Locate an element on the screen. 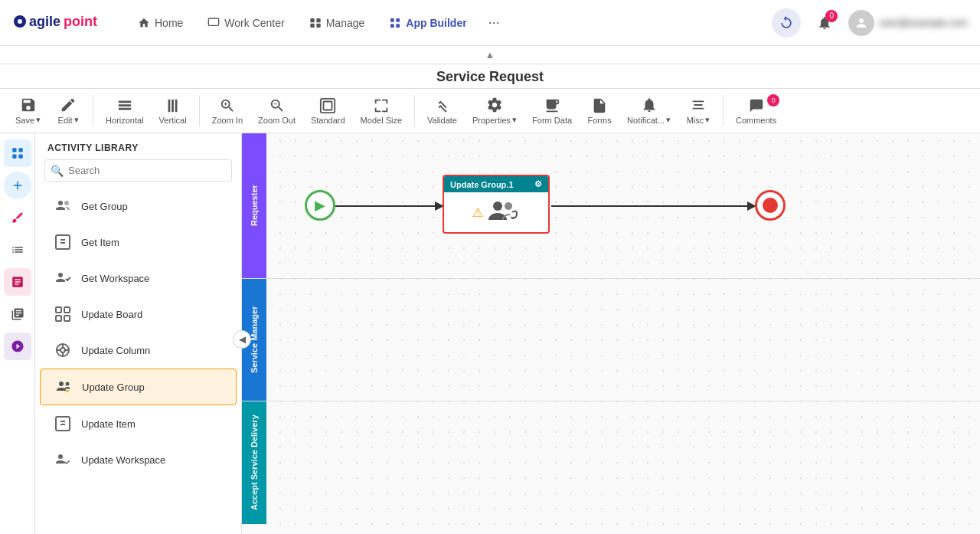  refresh-icon-button is located at coordinates (786, 23).